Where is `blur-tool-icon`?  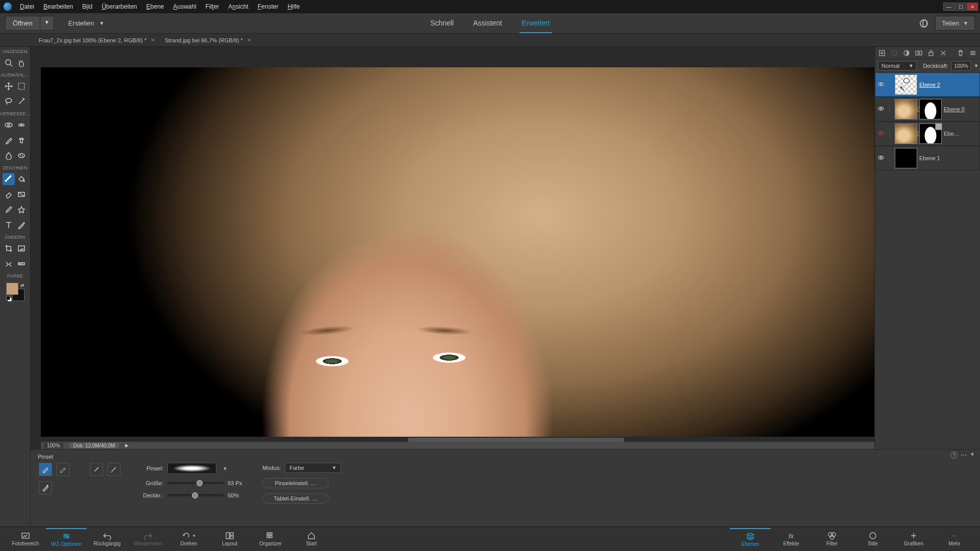 blur-tool-icon is located at coordinates (9, 156).